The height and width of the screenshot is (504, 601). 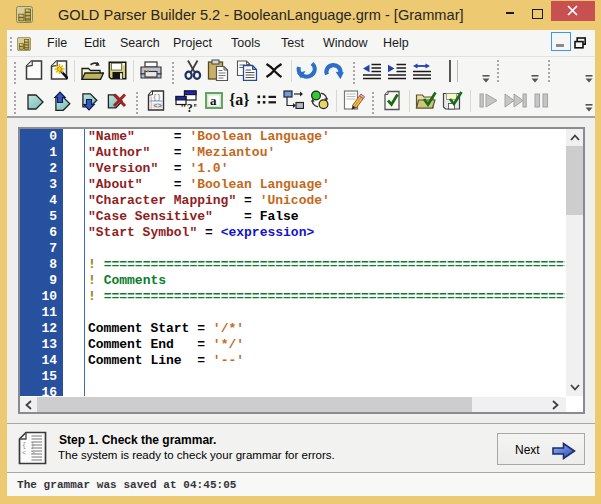 I want to click on svg-text: {a}, so click(x=240, y=100).